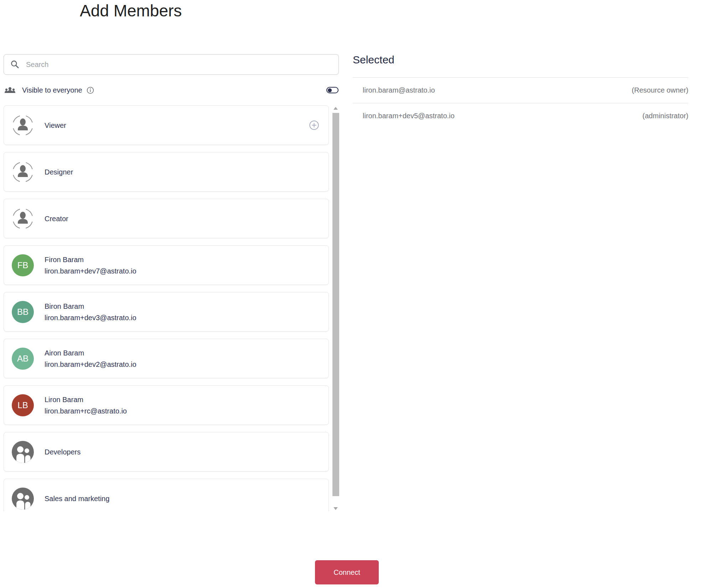  What do you see at coordinates (23, 265) in the screenshot?
I see `user-avatar: FB` at bounding box center [23, 265].